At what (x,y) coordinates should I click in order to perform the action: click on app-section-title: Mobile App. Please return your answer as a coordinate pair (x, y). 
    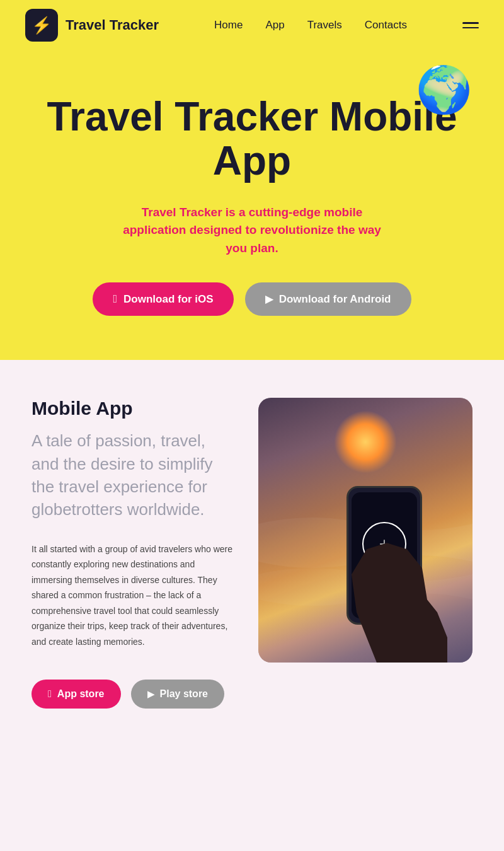
    Looking at the image, I should click on (132, 408).